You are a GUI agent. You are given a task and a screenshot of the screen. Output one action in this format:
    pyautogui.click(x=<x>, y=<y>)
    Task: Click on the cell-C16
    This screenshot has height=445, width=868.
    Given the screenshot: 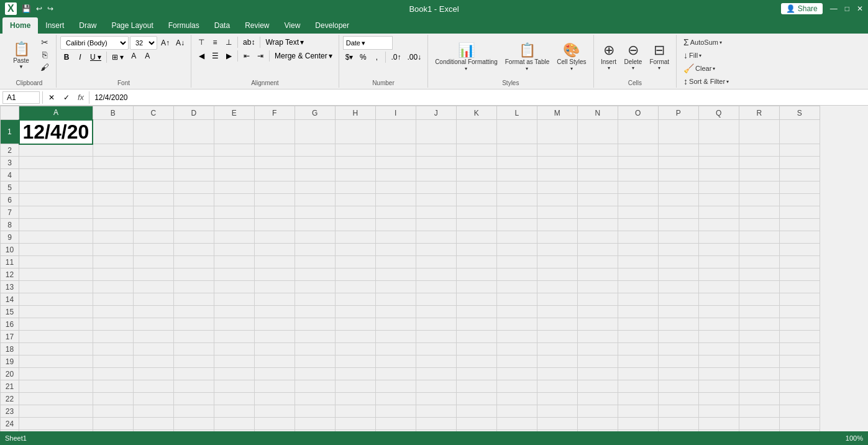 What is the action you would take?
    pyautogui.click(x=153, y=324)
    